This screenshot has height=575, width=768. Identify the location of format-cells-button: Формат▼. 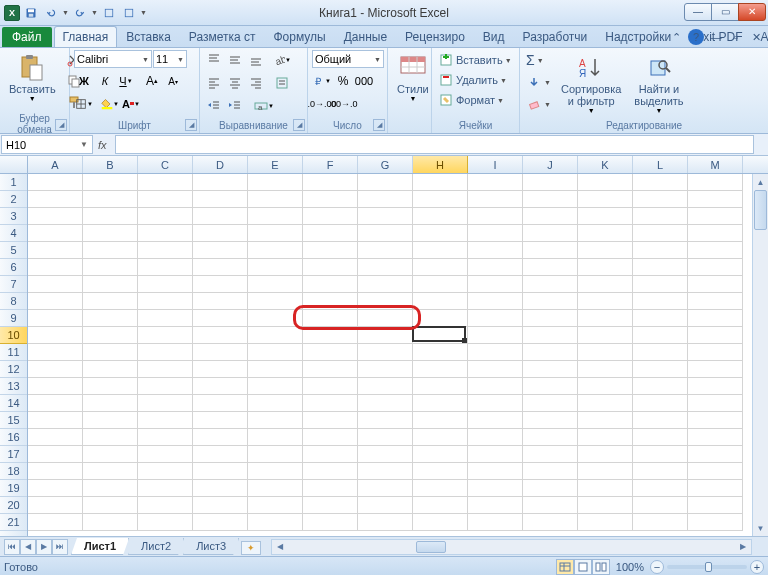
(476, 100).